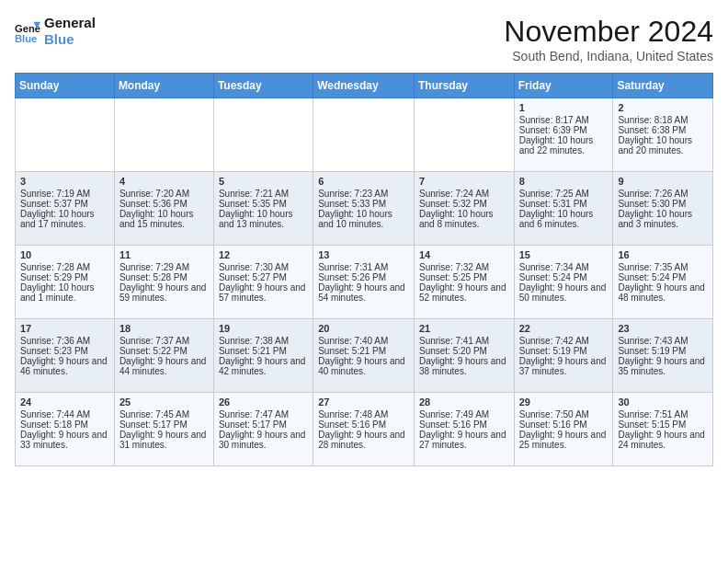  What do you see at coordinates (164, 293) in the screenshot?
I see `daylight-text: Daylight: 9 hours and 59 minutes.` at bounding box center [164, 293].